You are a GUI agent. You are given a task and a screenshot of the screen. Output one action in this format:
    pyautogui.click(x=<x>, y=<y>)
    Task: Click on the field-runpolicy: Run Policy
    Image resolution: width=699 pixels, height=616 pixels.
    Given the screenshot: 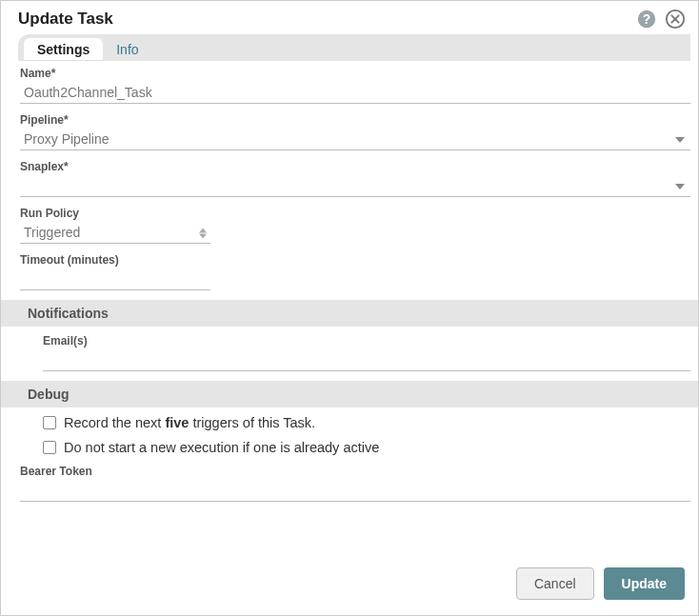 What is the action you would take?
    pyautogui.click(x=355, y=225)
    